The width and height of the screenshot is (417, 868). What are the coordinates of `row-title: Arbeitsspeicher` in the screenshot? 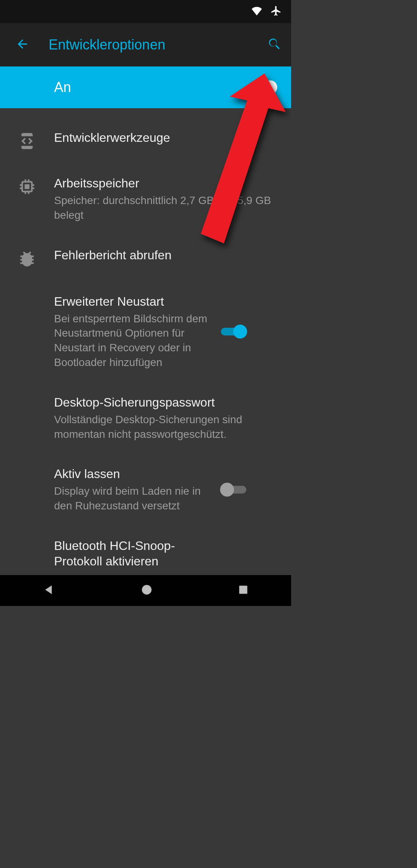 It's located at (165, 183).